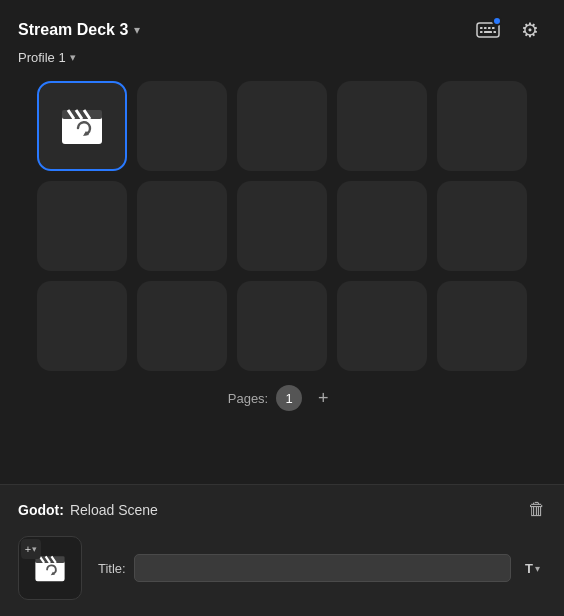  Describe the element at coordinates (322, 568) in the screenshot. I see `title-input` at that location.